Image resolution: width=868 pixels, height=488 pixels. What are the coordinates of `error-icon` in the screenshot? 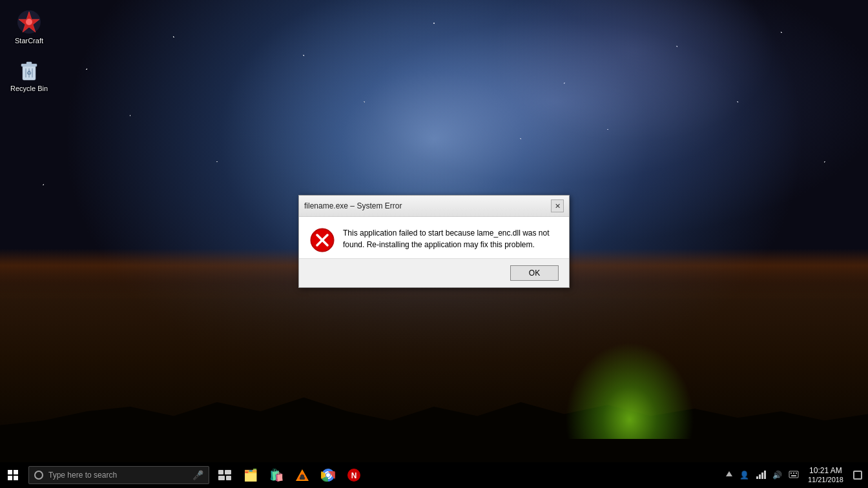 It's located at (322, 240).